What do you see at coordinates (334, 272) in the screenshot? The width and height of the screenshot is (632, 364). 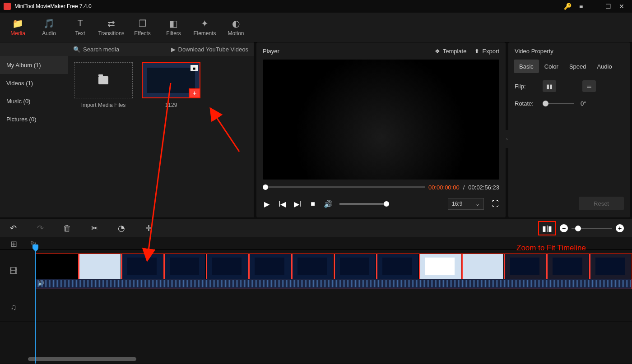 I see `timeline-clip: 🔊` at bounding box center [334, 272].